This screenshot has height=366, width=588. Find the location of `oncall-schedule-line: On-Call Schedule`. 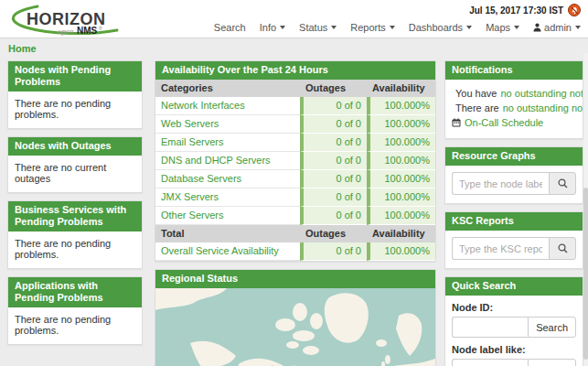

oncall-schedule-line: On-Call Schedule is located at coordinates (514, 123).